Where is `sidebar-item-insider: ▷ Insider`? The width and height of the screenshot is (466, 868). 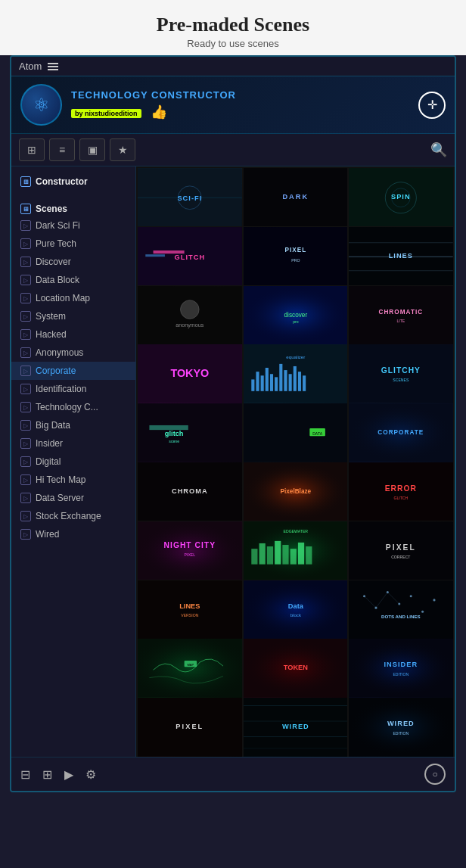
sidebar-item-insider: ▷ Insider is located at coordinates (73, 443).